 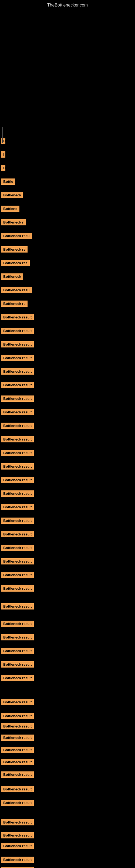 What do you see at coordinates (8, 182) in the screenshot?
I see `bottleneck-result-label: Bottle` at bounding box center [8, 182].